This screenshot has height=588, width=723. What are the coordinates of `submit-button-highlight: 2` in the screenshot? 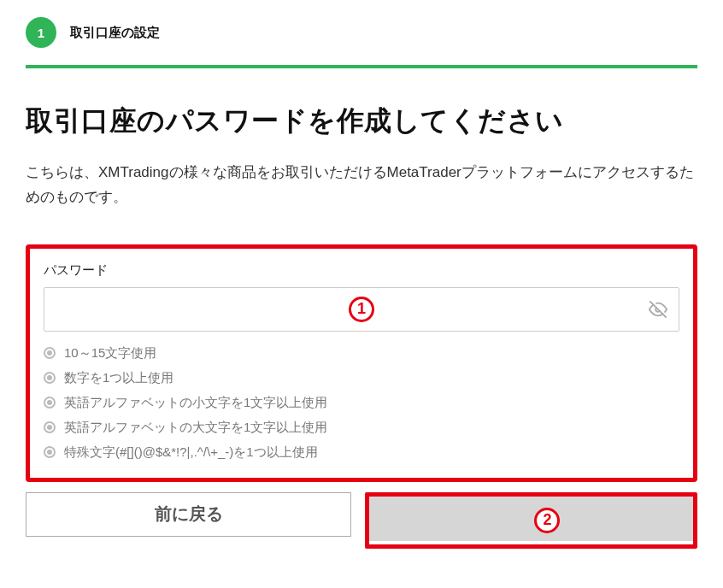 It's located at (532, 520).